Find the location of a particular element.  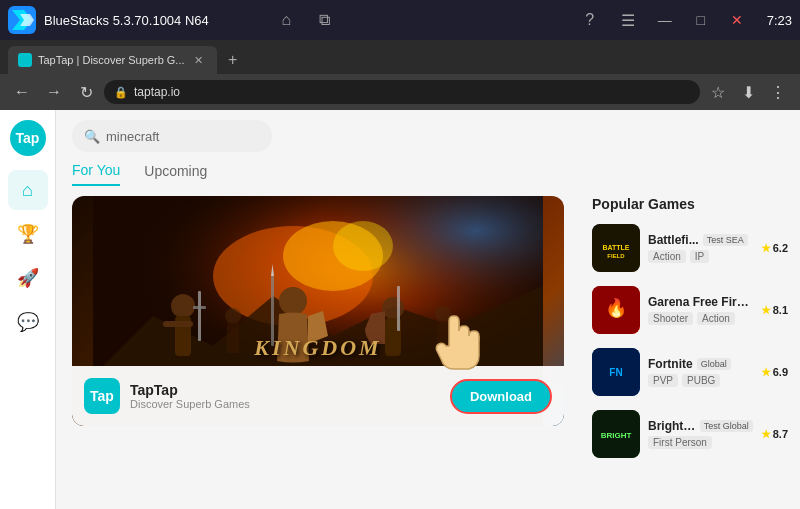

tab-upcoming: Upcoming is located at coordinates (176, 174).